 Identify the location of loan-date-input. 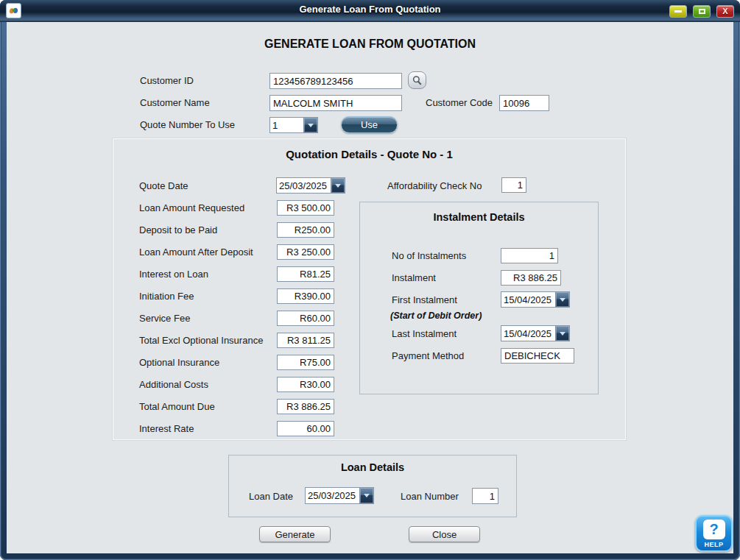
(333, 496).